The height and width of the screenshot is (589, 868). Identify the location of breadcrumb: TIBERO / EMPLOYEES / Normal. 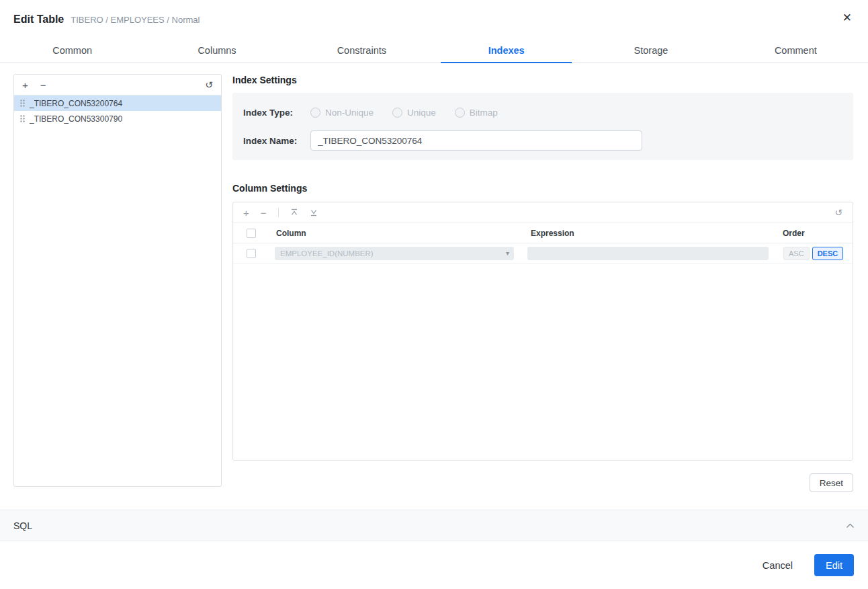
(135, 20).